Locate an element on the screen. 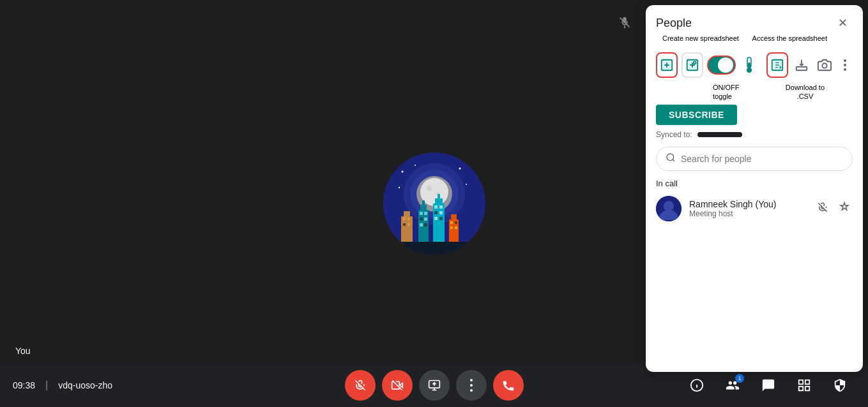 This screenshot has height=407, width=868. synced-bar is located at coordinates (720, 135).